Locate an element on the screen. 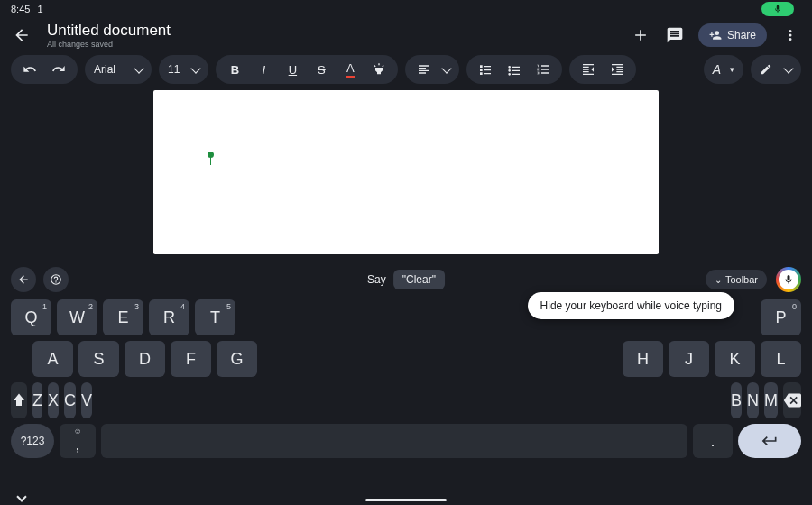  pencil-icon is located at coordinates (766, 69).